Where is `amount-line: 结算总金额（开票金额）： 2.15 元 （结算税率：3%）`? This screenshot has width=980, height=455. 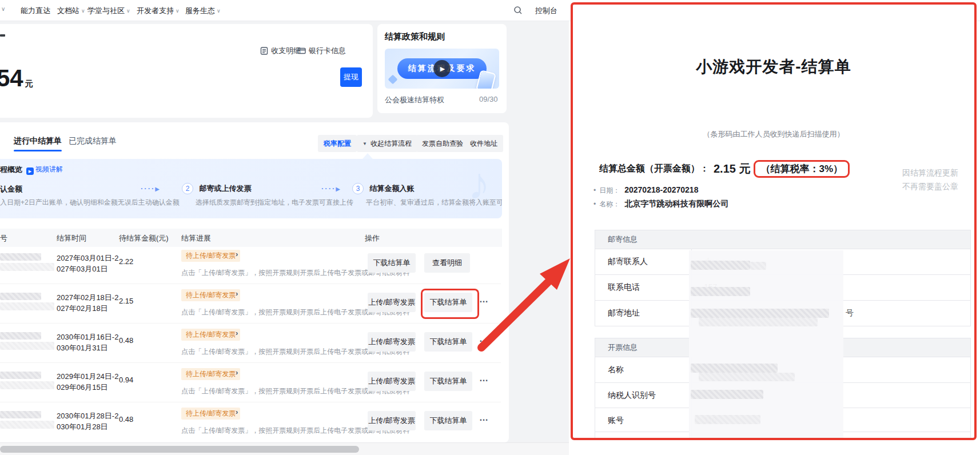
amount-line: 结算总金额（开票金额）： 2.15 元 （结算税率：3%） is located at coordinates (724, 169).